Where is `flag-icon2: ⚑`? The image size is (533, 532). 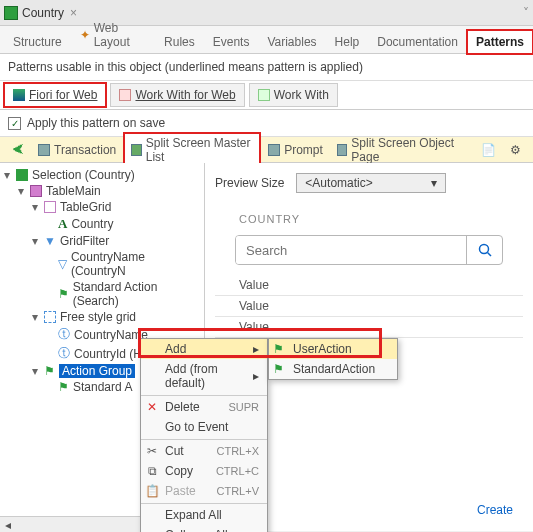
flag-icon2: ⚑ is located at coordinates (50, 371).